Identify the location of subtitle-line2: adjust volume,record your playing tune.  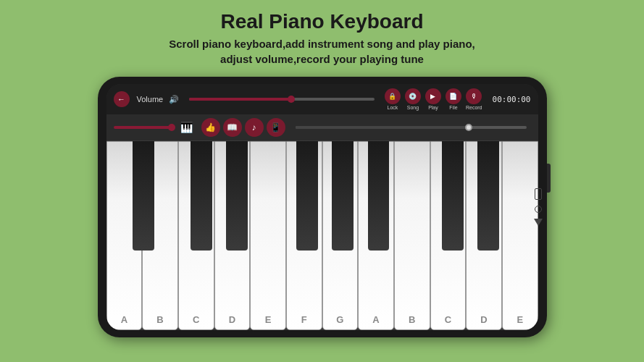
(322, 59).